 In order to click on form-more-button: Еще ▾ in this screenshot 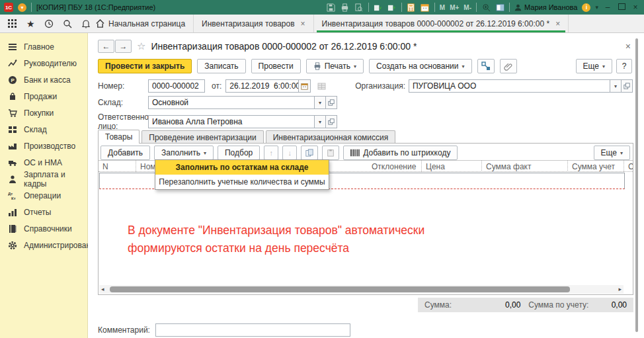, I will do `click(594, 66)`.